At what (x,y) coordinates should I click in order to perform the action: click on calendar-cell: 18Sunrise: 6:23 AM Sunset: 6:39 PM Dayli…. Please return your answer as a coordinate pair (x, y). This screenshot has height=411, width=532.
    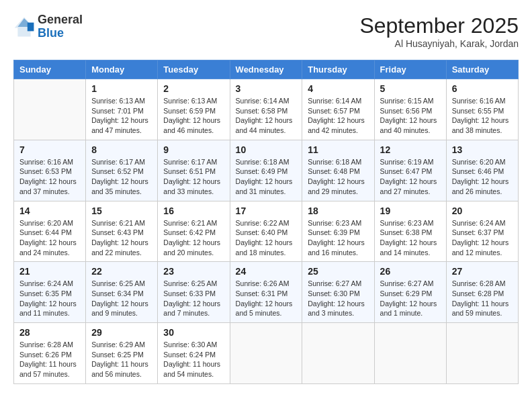
    Looking at the image, I should click on (339, 231).